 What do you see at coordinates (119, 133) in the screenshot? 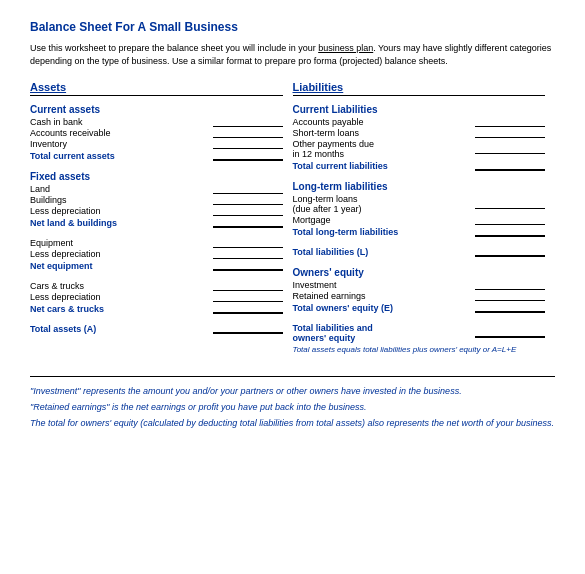
I see `item-label: Accounts receivable` at bounding box center [119, 133].